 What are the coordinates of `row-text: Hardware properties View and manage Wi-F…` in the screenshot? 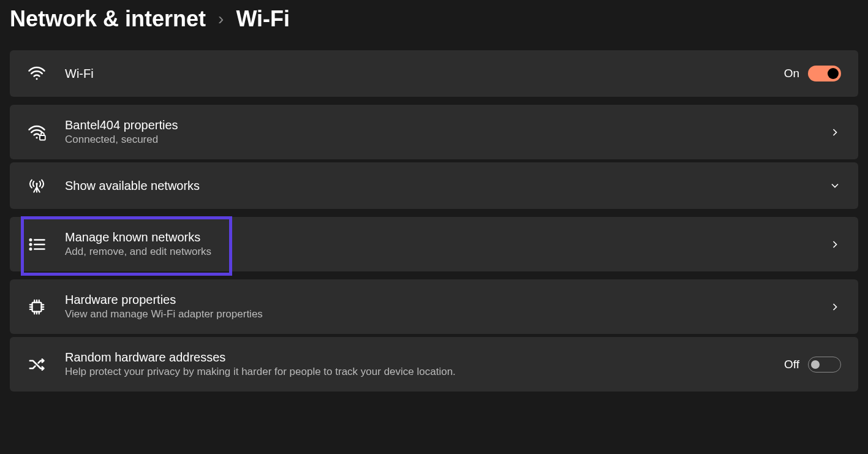 It's located at (447, 306).